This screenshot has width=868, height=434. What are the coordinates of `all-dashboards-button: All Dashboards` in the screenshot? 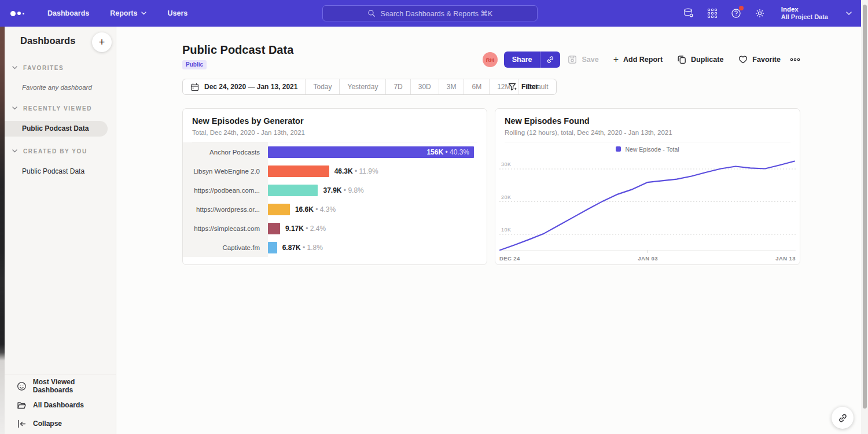 It's located at (60, 405).